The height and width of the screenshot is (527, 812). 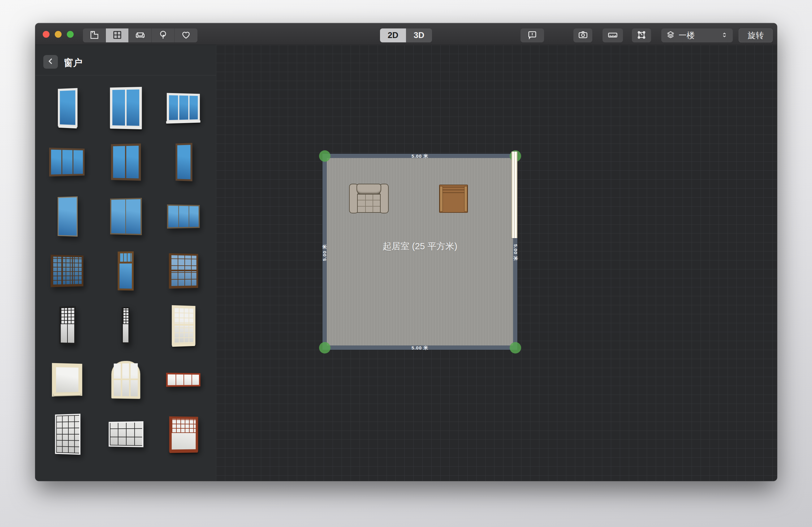 I want to click on chair-arm-right, so click(x=466, y=199).